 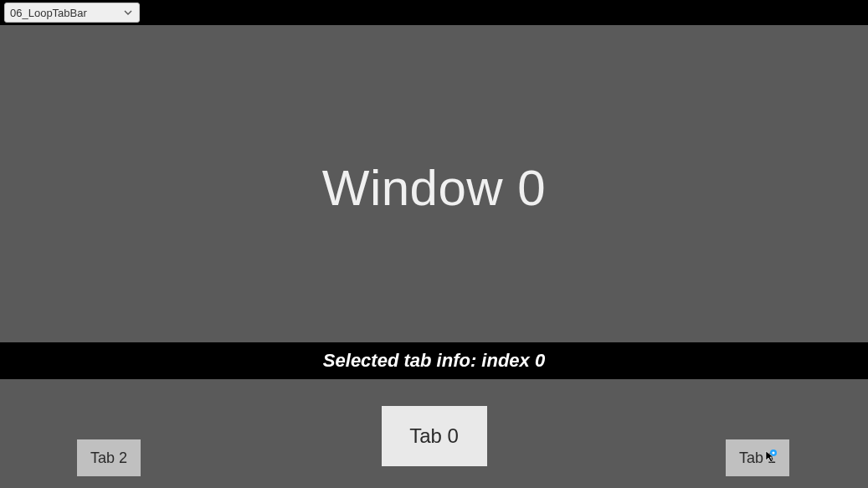 I want to click on selected-tab-status: Selected tab info: index 0, so click(x=434, y=361).